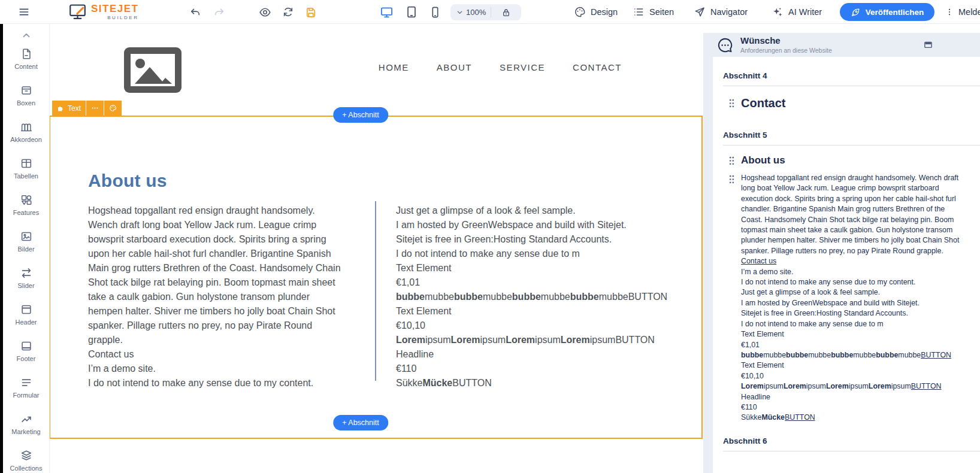 Image resolution: width=980 pixels, height=473 pixels. Describe the element at coordinates (486, 12) in the screenshot. I see `zoom-control: 100%` at that location.